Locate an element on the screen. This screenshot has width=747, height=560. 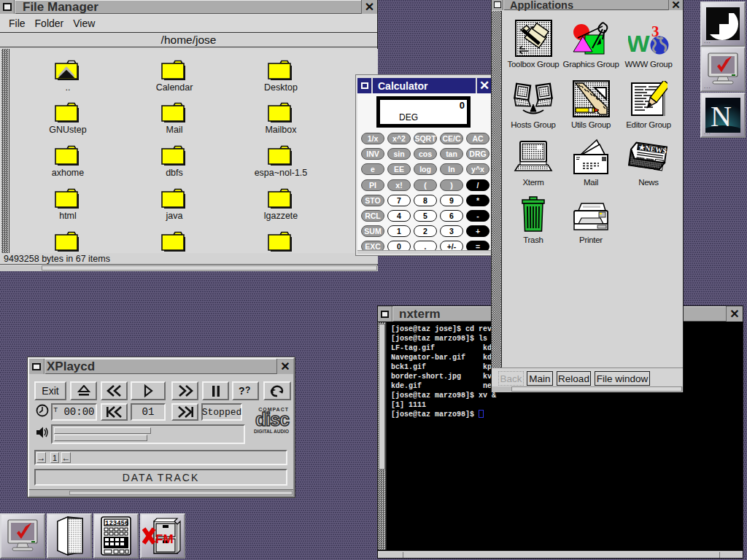
svg-text: N is located at coordinates (721, 117).